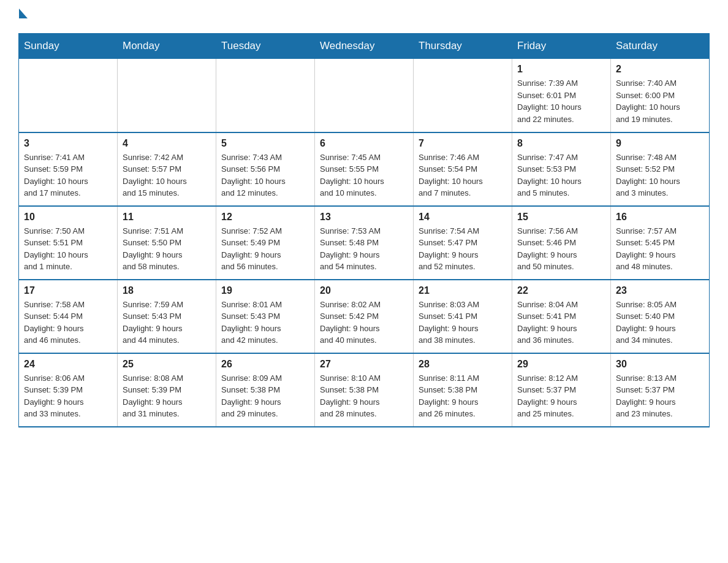  Describe the element at coordinates (660, 69) in the screenshot. I see `day-number: 2` at that location.